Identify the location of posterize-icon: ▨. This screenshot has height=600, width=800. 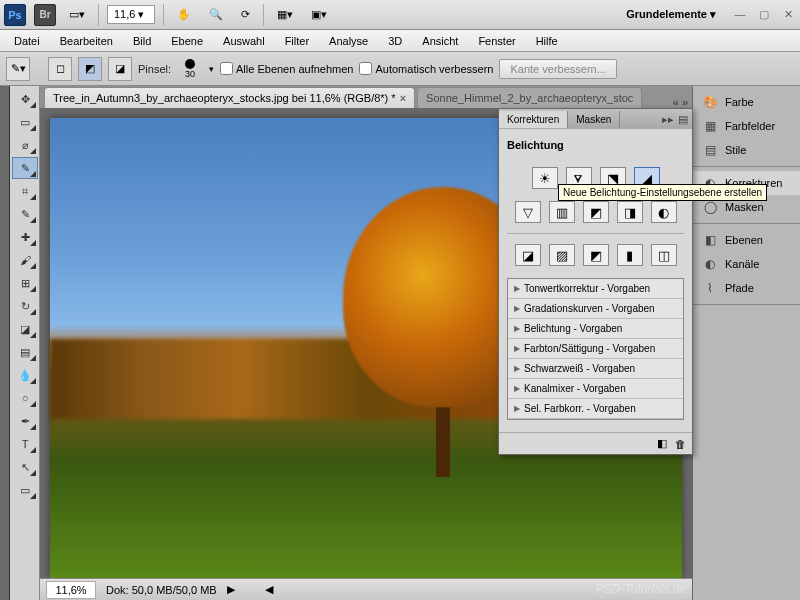
(562, 255).